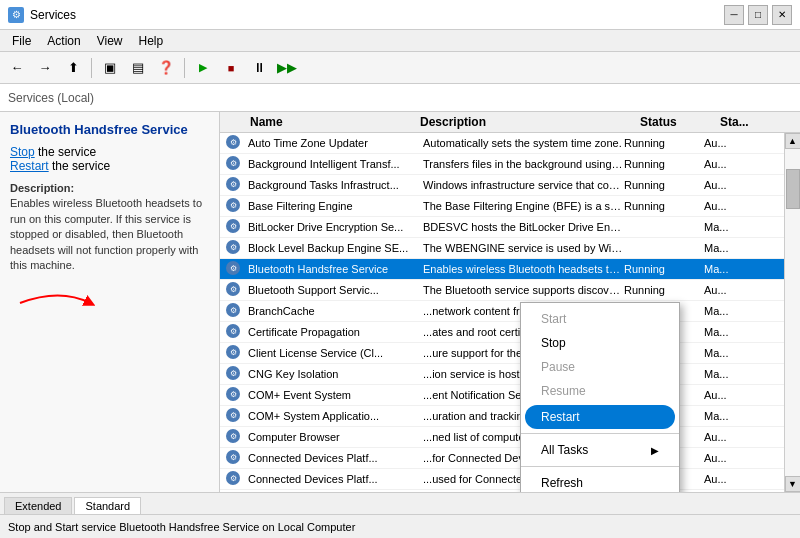 The height and width of the screenshot is (538, 800). I want to click on restart-service-link: Restart, so click(30, 166).